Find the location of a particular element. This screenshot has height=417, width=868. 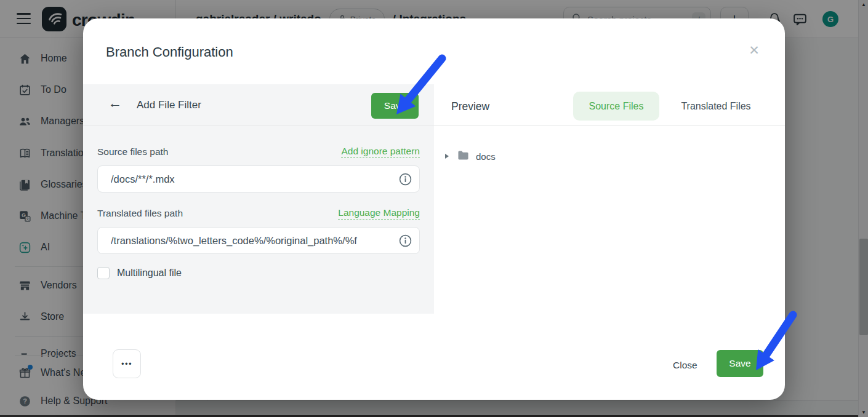

panel-header-divider is located at coordinates (434, 125).